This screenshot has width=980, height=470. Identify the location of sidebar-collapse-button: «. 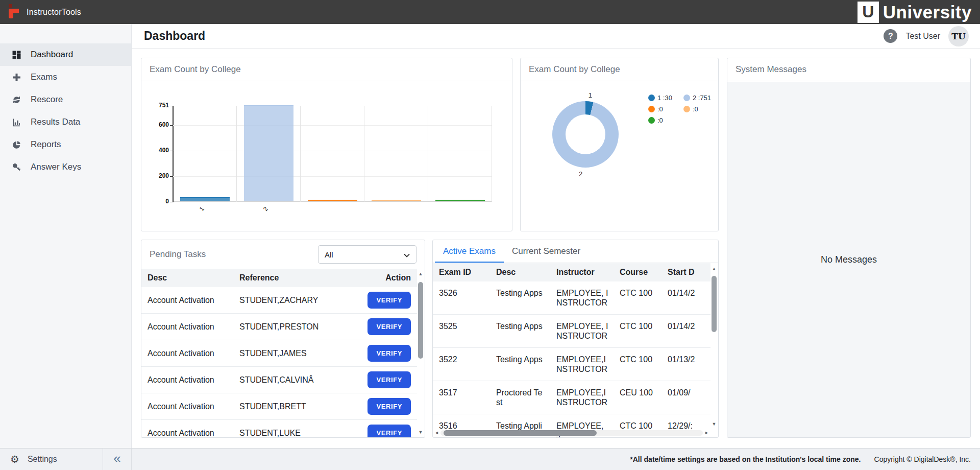
(117, 459).